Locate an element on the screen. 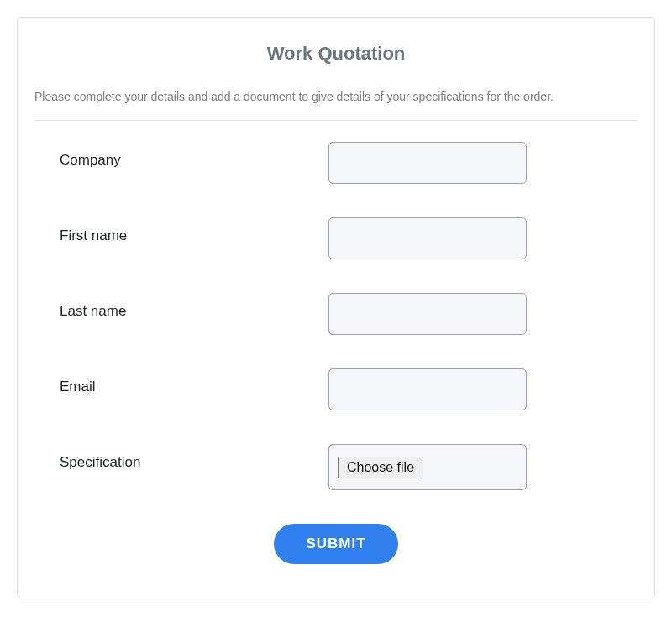  label-company: Company is located at coordinates (194, 155).